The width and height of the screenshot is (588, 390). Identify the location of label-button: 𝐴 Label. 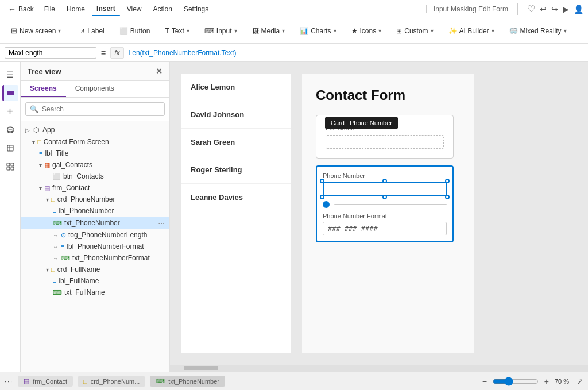
(92, 31).